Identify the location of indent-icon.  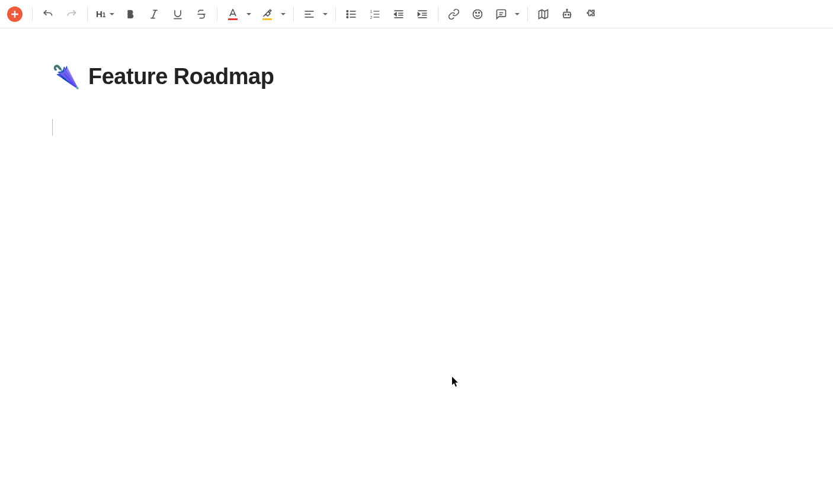
(422, 14).